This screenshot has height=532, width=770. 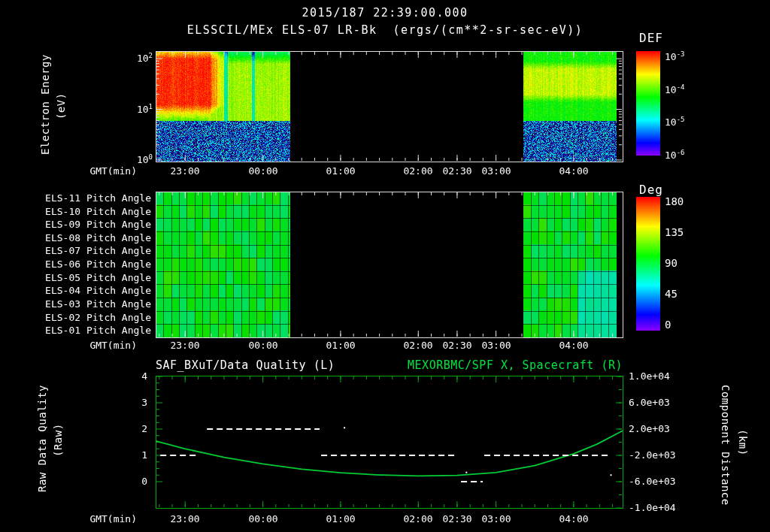 What do you see at coordinates (674, 232) in the screenshot?
I see `deg-colorbar-tick-label: 135` at bounding box center [674, 232].